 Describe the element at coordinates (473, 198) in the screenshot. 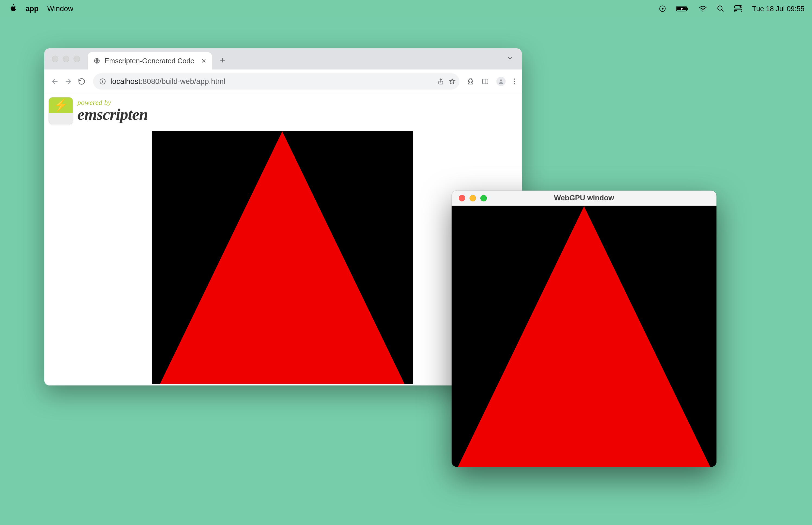

I see `native-minimize-button` at that location.